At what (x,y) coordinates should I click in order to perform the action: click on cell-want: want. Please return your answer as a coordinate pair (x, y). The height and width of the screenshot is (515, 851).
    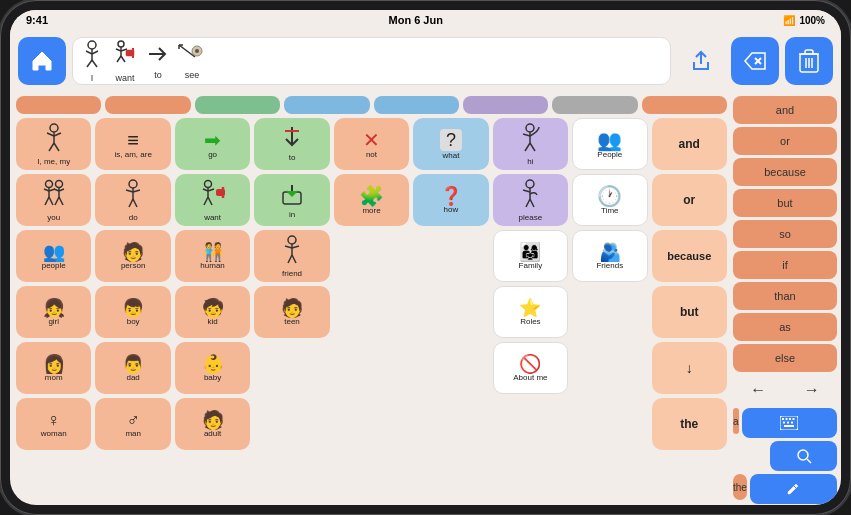
    Looking at the image, I should click on (212, 200).